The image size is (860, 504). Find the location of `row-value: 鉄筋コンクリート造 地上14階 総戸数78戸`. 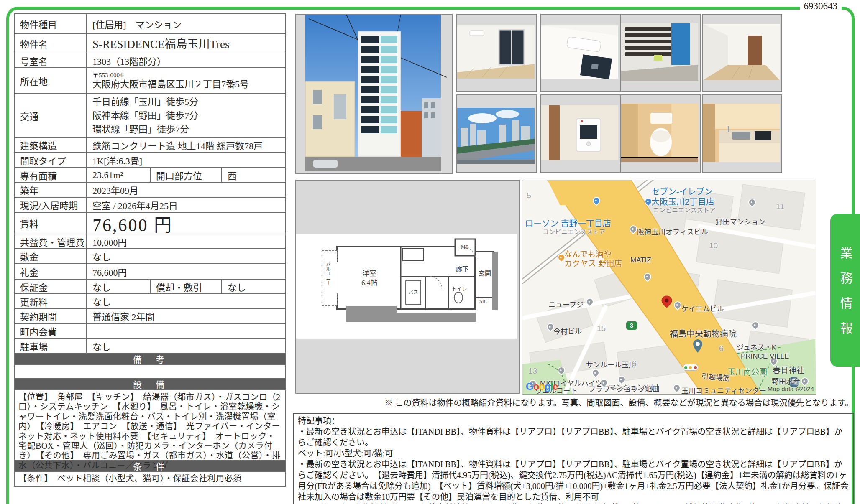

row-value: 鉄筋コンクリート造 地上14階 総戸数78戸 is located at coordinates (186, 145).